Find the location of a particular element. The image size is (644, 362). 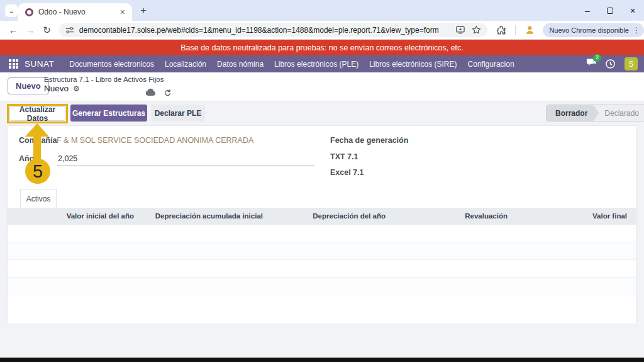

breadcrumb-current: Nuevo is located at coordinates (57, 88).